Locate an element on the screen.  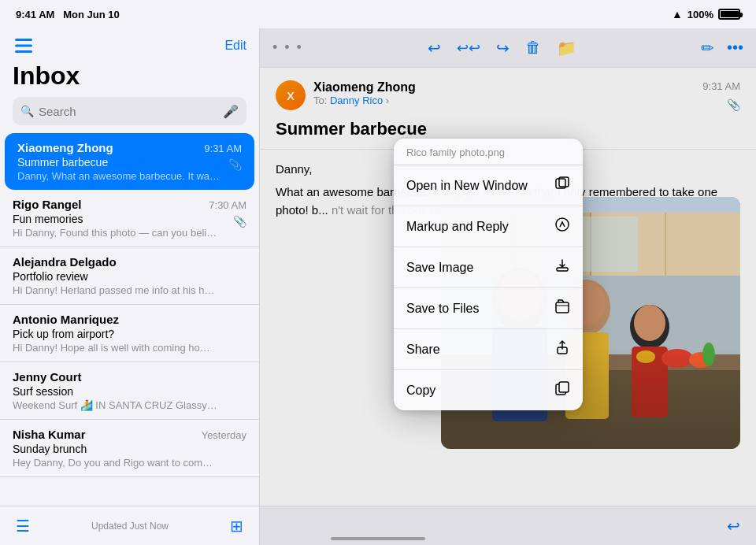
mail-sender-1: Rigo Rangel is located at coordinates (47, 205).